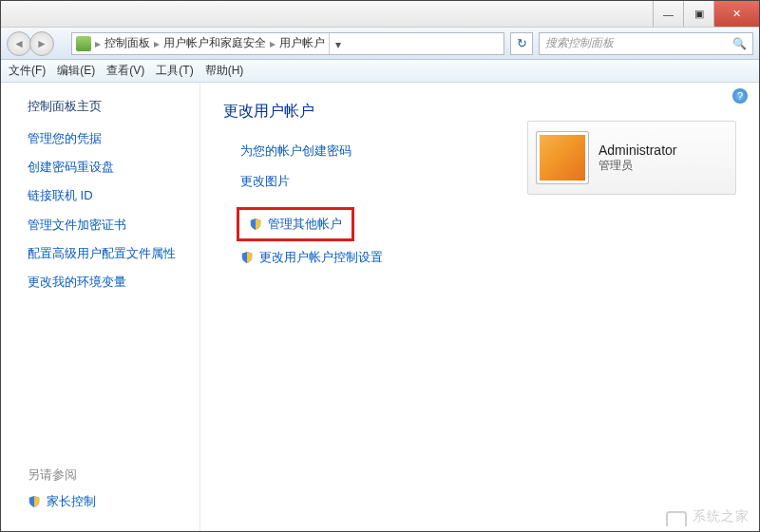 Image resolution: width=760 pixels, height=532 pixels. What do you see at coordinates (106, 225) in the screenshot?
I see `sidebar-item-encryption-cert: 管理文件加密证书` at bounding box center [106, 225].